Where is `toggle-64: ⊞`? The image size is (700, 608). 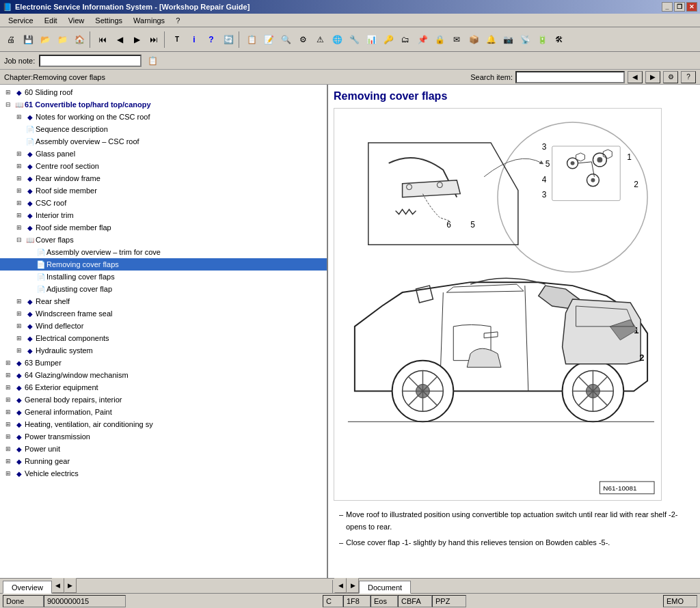 toggle-64: ⊞ is located at coordinates (8, 375).